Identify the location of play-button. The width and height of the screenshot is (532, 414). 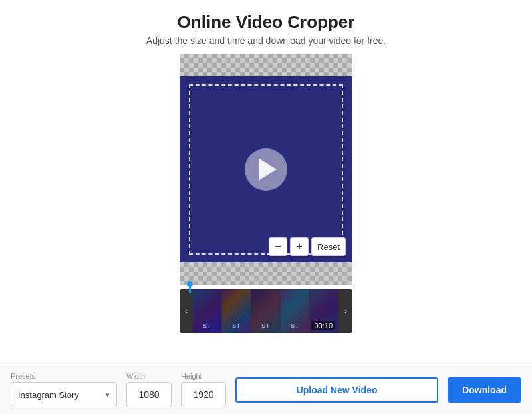
(266, 169).